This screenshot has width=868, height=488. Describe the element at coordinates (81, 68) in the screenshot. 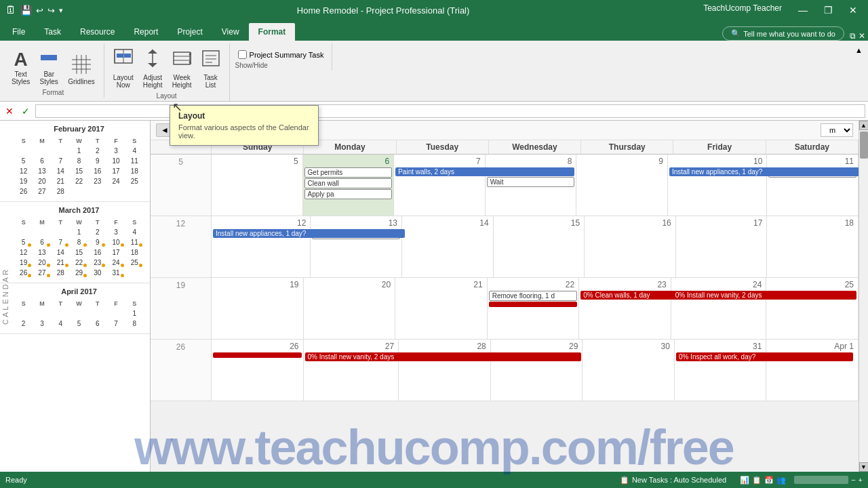

I see `gridlines-btn: Gridlines` at that location.